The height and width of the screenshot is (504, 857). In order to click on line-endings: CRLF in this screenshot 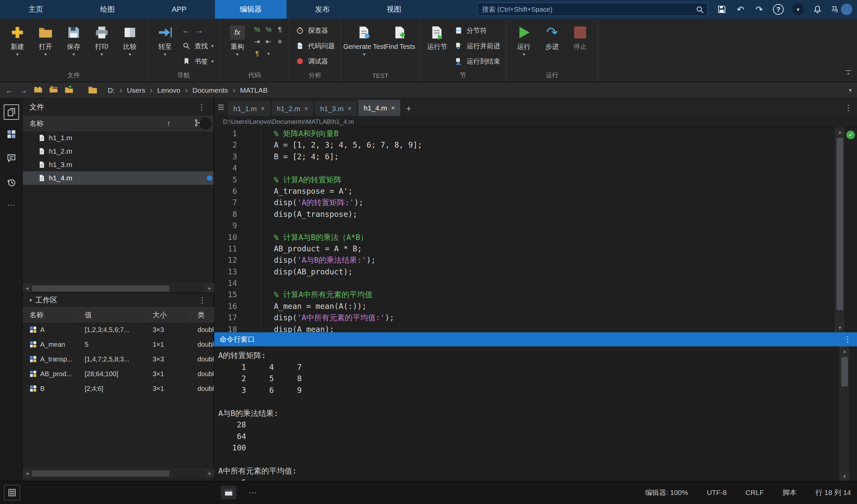, I will do `click(755, 492)`.